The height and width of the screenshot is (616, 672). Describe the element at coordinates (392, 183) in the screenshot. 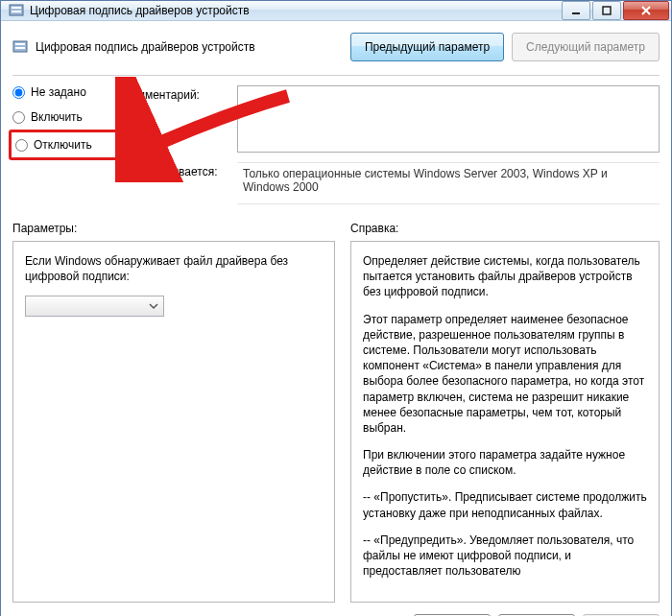

I see `supported-row: Поддерживается: Только операционные сист…` at that location.